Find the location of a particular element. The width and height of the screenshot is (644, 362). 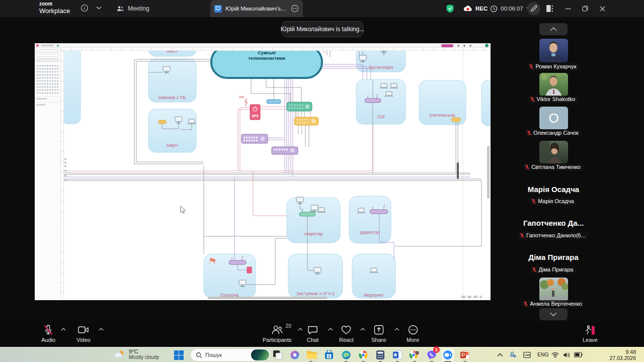

ruler-vertical is located at coordinates (62, 175).